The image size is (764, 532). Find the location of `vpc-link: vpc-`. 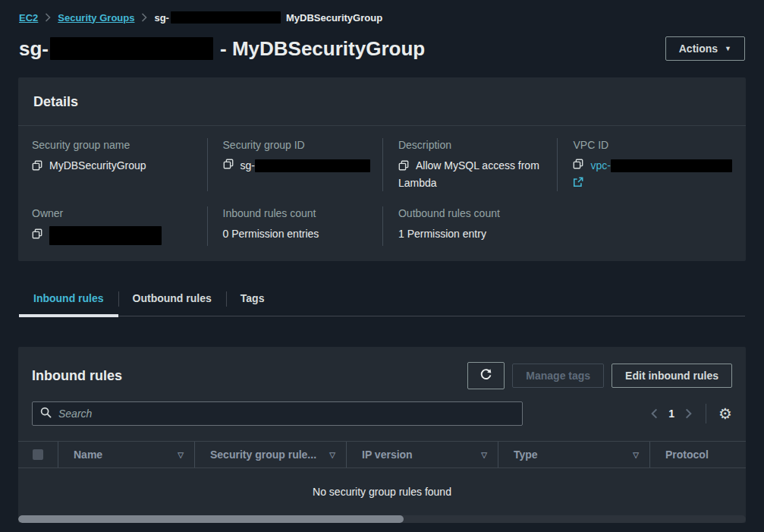

vpc-link: vpc- is located at coordinates (600, 165).